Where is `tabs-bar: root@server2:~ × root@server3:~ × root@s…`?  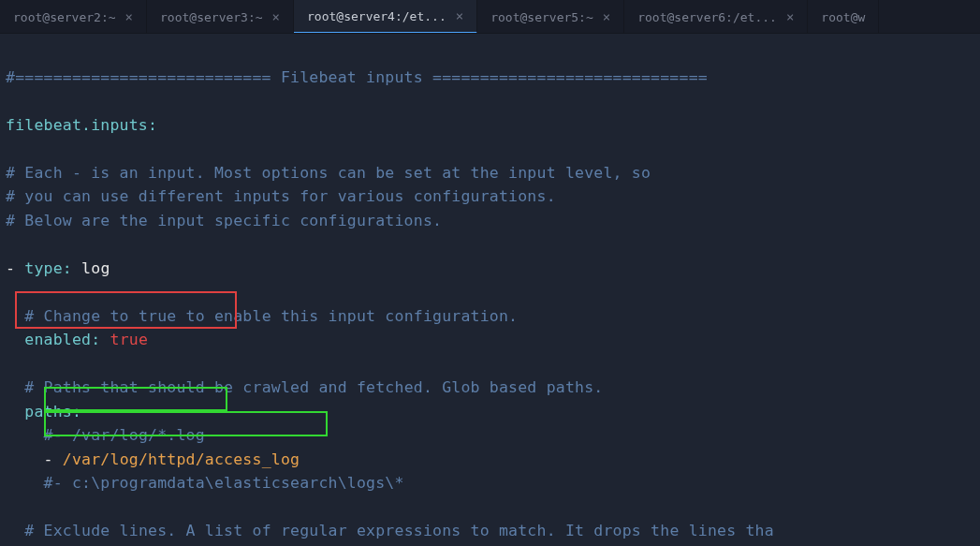 tabs-bar: root@server2:~ × root@server3:~ × root@s… is located at coordinates (490, 17).